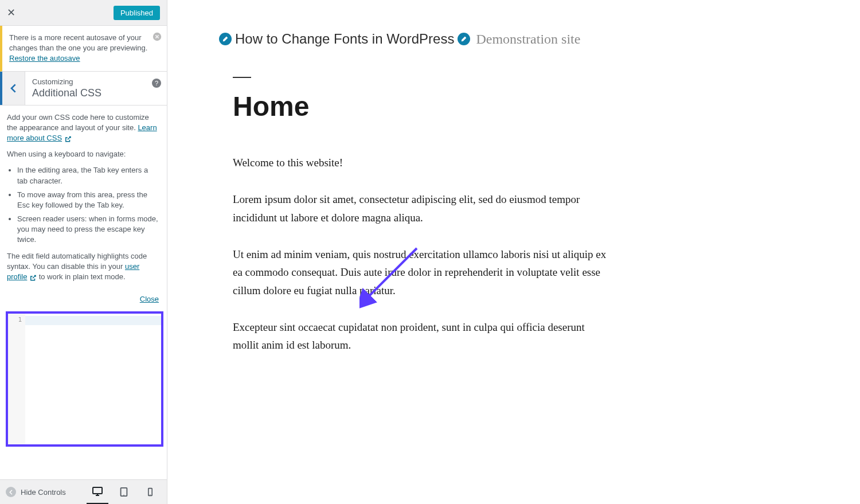  Describe the element at coordinates (96, 81) in the screenshot. I see `section-sup: Customizing` at that location.